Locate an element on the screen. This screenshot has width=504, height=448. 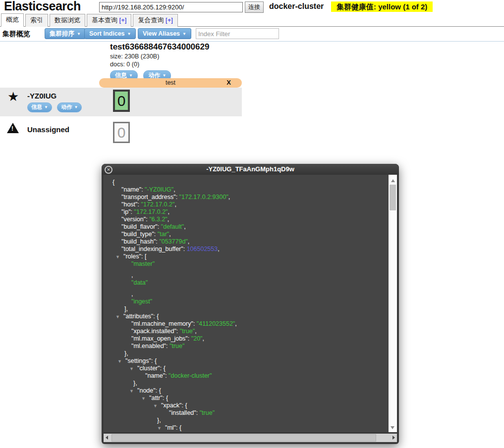
section-title: 集群概览 is located at coordinates (16, 34).